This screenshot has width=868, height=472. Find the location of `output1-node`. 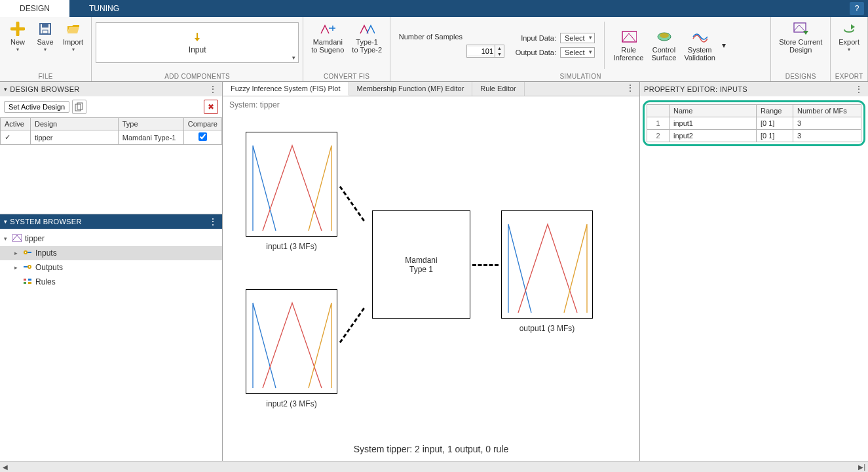

output1-node is located at coordinates (547, 265).